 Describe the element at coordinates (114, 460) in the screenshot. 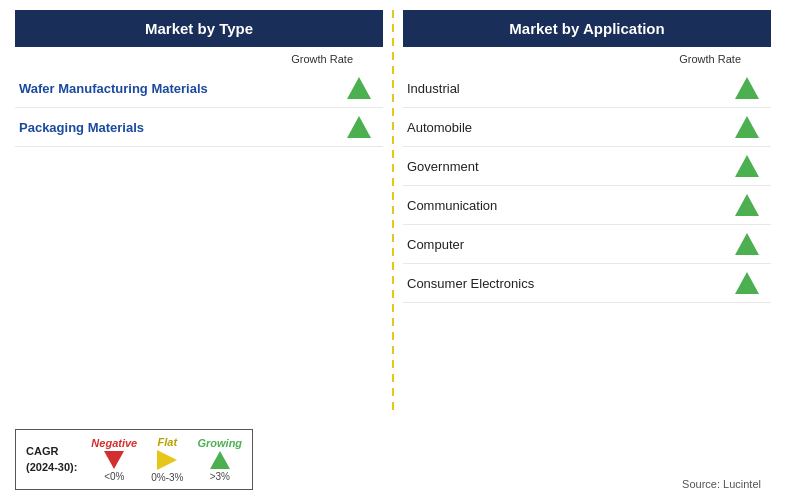

I see `legend-negative-item: Negative <0%` at that location.